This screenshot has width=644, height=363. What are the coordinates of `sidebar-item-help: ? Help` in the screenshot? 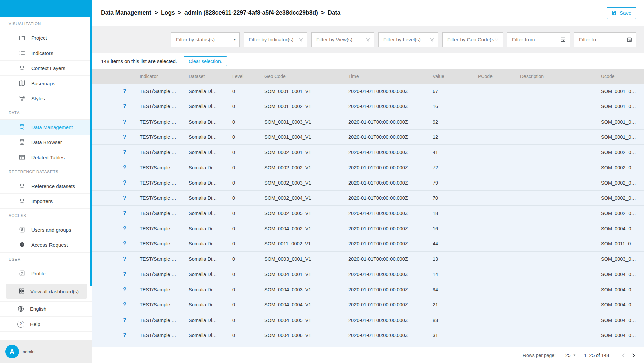 It's located at (46, 324).